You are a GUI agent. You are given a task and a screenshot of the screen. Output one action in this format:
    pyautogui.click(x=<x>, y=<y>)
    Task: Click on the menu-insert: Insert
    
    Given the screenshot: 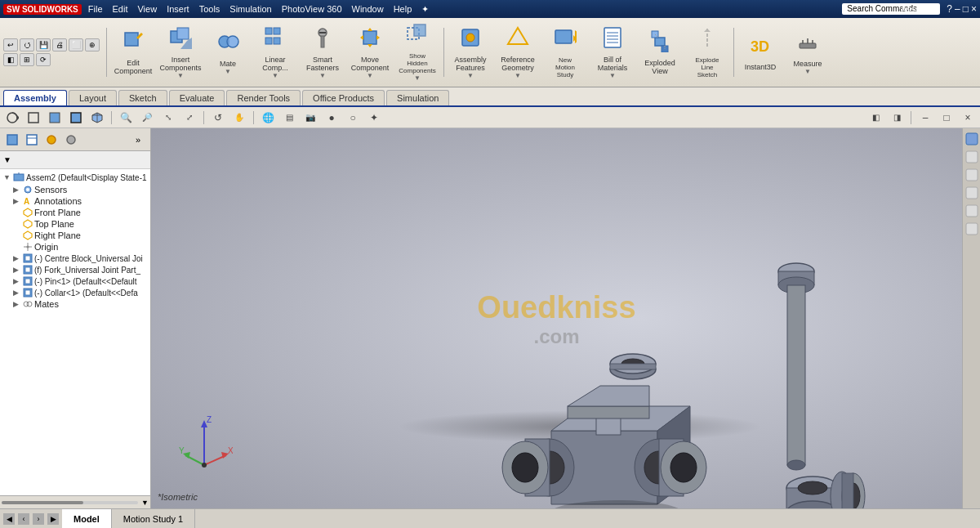 What is the action you would take?
    pyautogui.click(x=178, y=10)
    